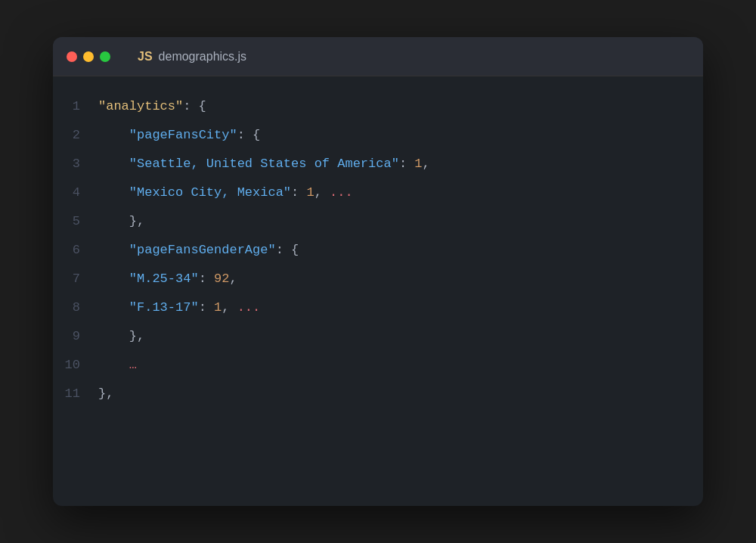  What do you see at coordinates (198, 251) in the screenshot?
I see `line-content-6: "pageFansGenderAge": {` at bounding box center [198, 251].